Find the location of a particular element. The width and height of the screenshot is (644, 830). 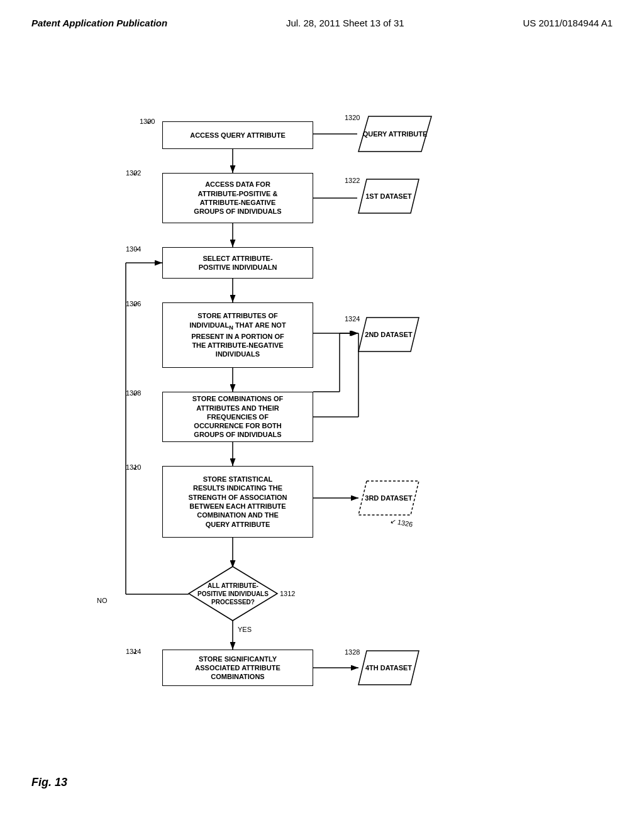

label-1324: 1324 is located at coordinates (352, 319).